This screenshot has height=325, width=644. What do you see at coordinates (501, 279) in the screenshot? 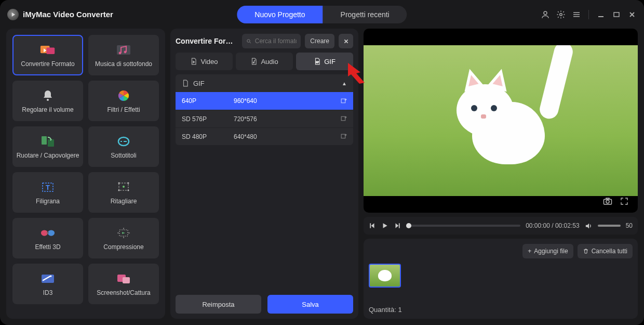
I see `file-panel: + Aggiungi file Cancella tutti Quantità:…` at bounding box center [501, 279].